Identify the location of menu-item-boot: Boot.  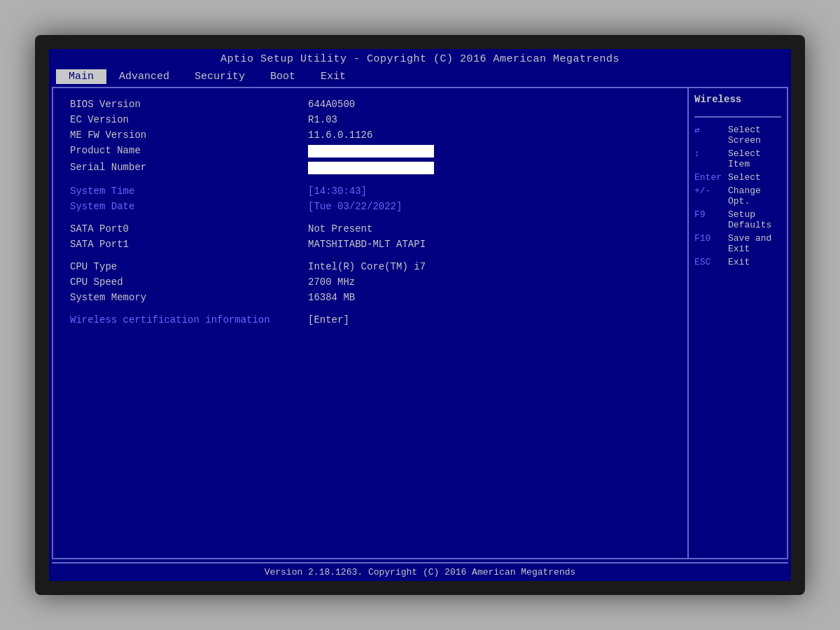
(283, 77).